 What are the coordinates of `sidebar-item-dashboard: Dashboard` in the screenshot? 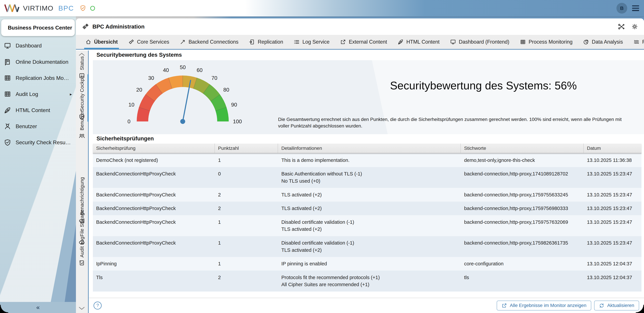 It's located at (38, 46).